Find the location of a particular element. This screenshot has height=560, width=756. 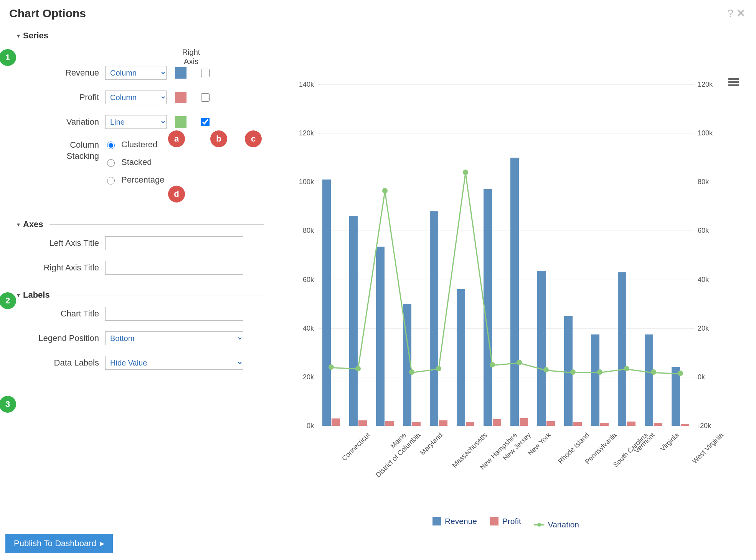

close-icon: ✕ is located at coordinates (741, 13).